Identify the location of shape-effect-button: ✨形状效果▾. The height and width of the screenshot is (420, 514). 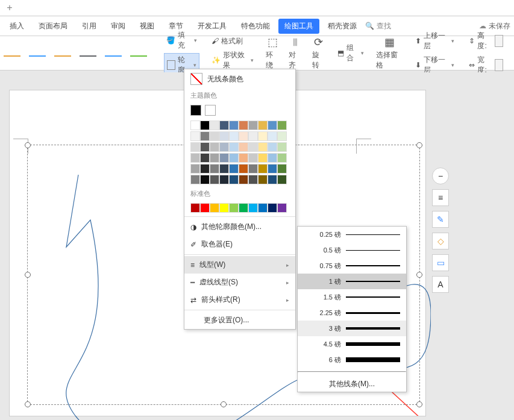
(233, 60).